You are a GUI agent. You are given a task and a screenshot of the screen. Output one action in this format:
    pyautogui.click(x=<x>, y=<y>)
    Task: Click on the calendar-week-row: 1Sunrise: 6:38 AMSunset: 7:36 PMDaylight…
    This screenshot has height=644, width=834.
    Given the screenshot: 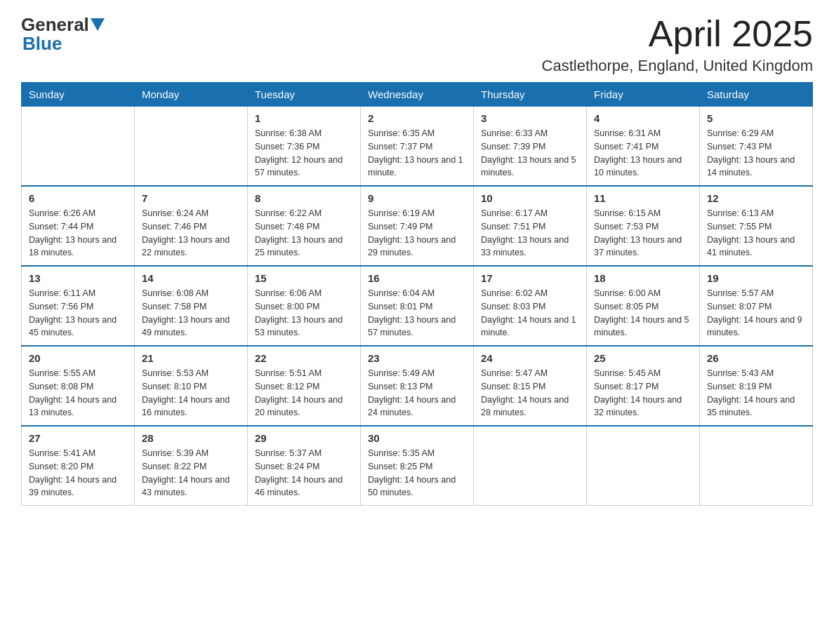 What is the action you would take?
    pyautogui.click(x=417, y=147)
    